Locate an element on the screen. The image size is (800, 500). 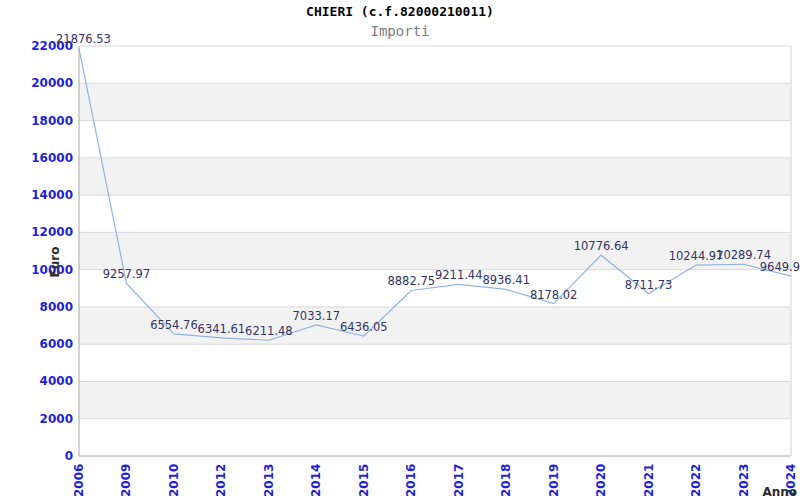
y-tick-label: 16000 is located at coordinates (52, 158).